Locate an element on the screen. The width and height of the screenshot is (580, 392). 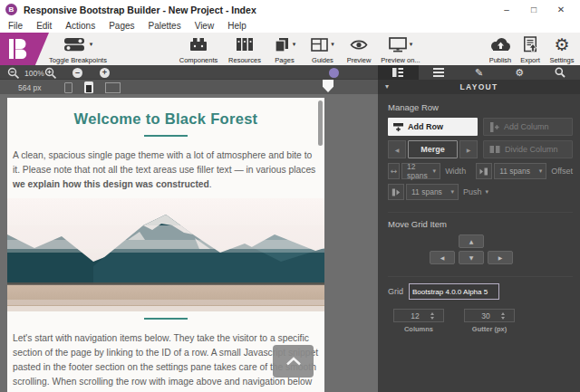
panel-header-label: LAYOUT is located at coordinates (479, 87).